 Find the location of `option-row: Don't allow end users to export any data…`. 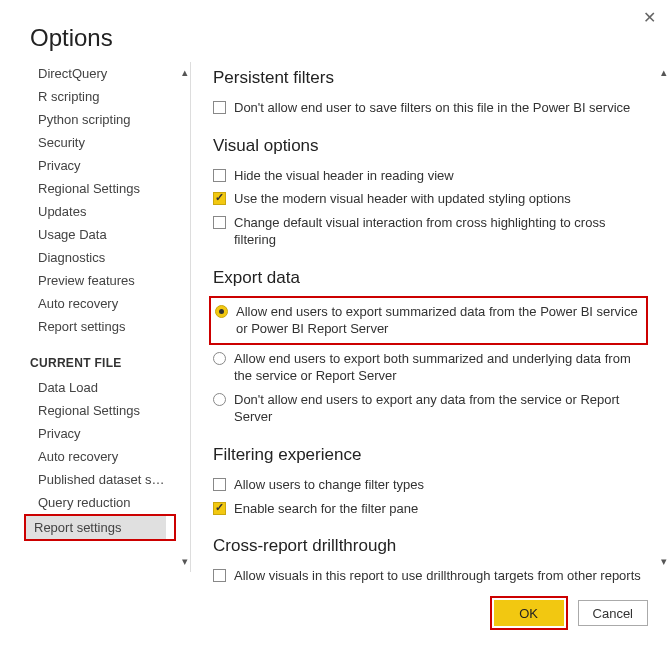

option-row: Don't allow end users to export any data… is located at coordinates (428, 408).